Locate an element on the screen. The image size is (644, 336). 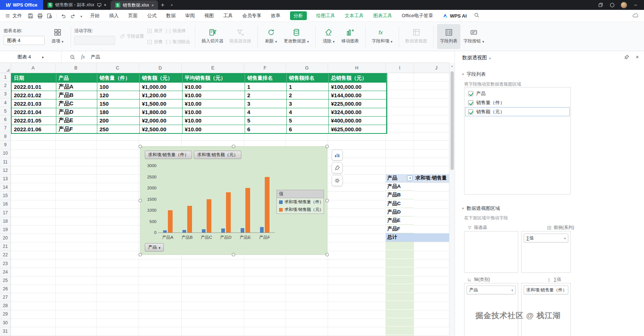
row-header-17: 17 is located at coordinates (5, 213).